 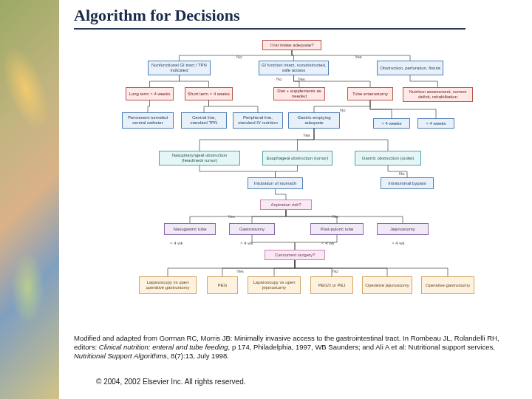 I want to click on flow-node-n31: Operative jejunostomy, so click(x=387, y=285).